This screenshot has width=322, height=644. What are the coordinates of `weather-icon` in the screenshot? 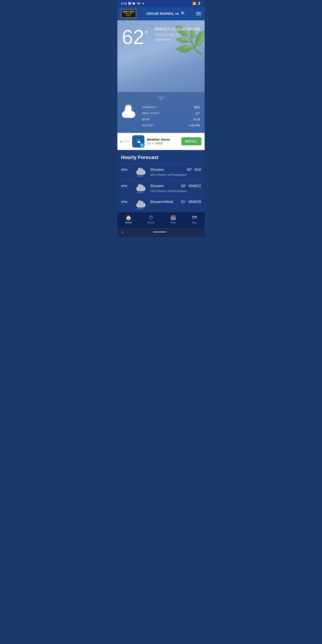 It's located at (130, 111).